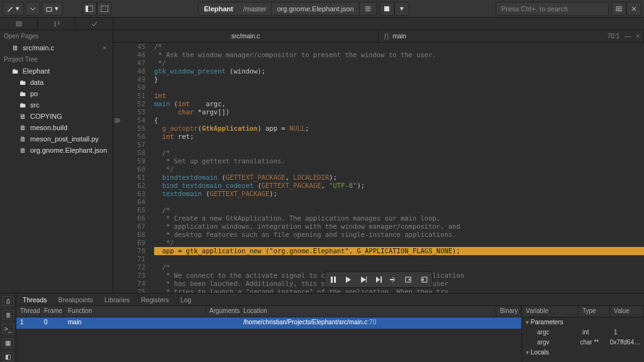 This screenshot has height=362, width=644. I want to click on open-page-item: 🗎src/main.c×, so click(57, 48).